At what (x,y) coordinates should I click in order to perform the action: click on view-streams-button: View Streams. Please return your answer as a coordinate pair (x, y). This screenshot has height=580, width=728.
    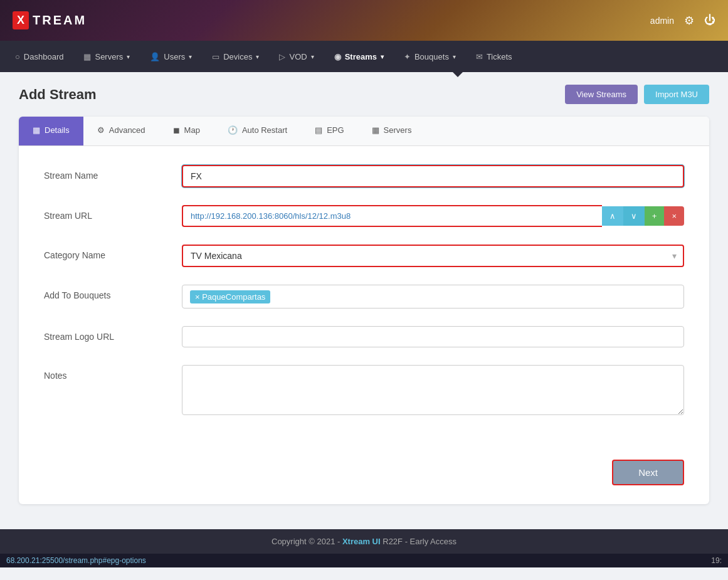
    Looking at the image, I should click on (601, 94).